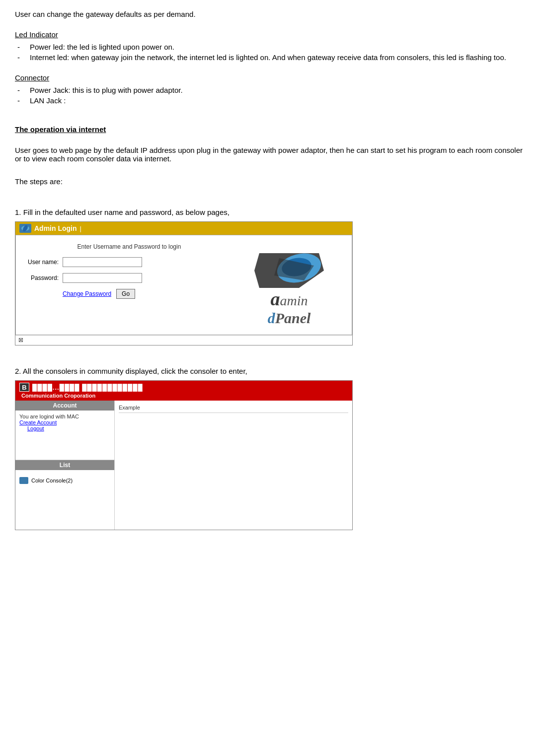 The image size is (540, 756). Describe the element at coordinates (294, 301) in the screenshot. I see `logo-amin-text: amin` at that location.